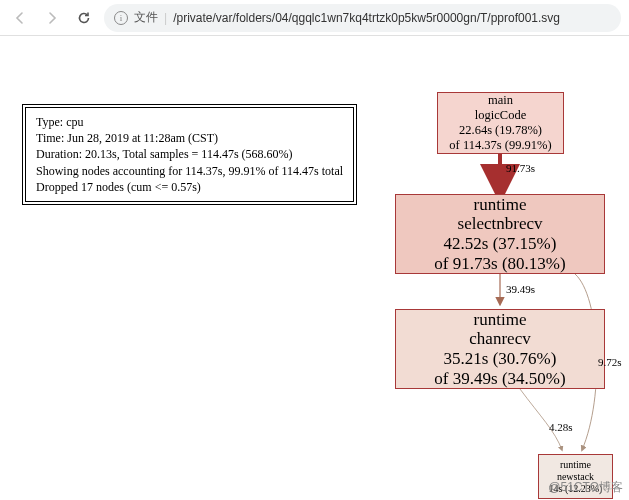 This screenshot has height=500, width=629. I want to click on edge-label-4: 4.28s, so click(561, 427).